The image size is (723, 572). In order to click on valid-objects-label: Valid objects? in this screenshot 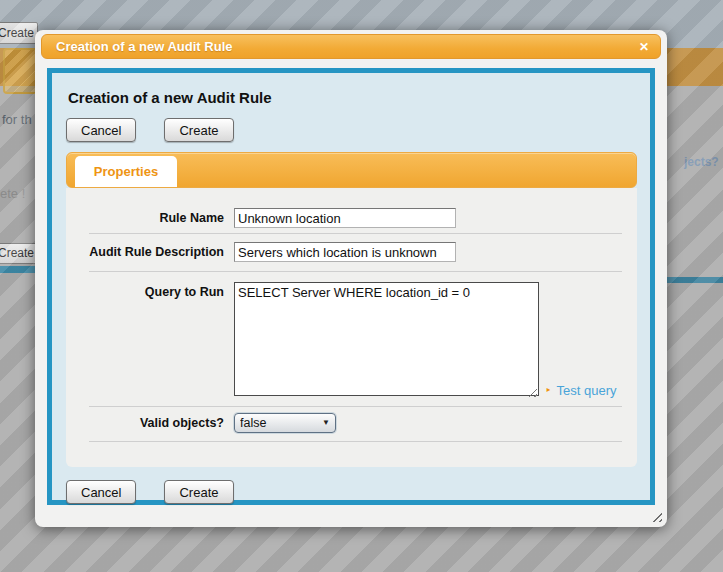, I will do `click(150, 423)`.